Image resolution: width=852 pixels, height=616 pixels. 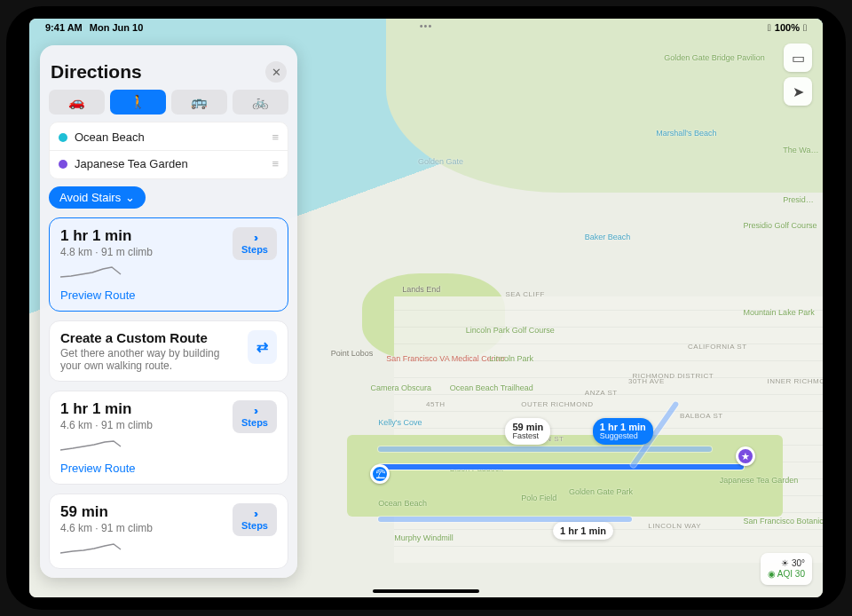 What do you see at coordinates (583, 531) in the screenshot?
I see `callout-alt: 1 hr 1 min` at bounding box center [583, 531].